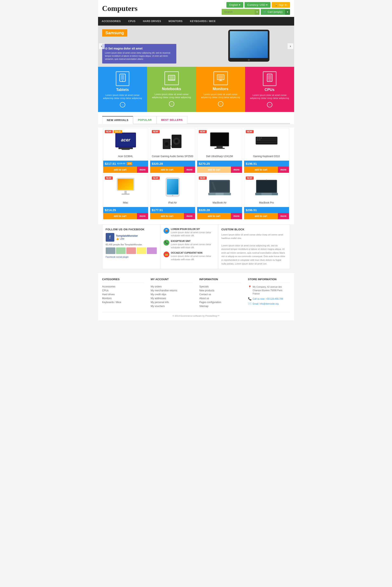 This screenshot has width=392, height=587. I want to click on nav-item-keyboards: KEYBOARDS / MICE, so click(203, 21).